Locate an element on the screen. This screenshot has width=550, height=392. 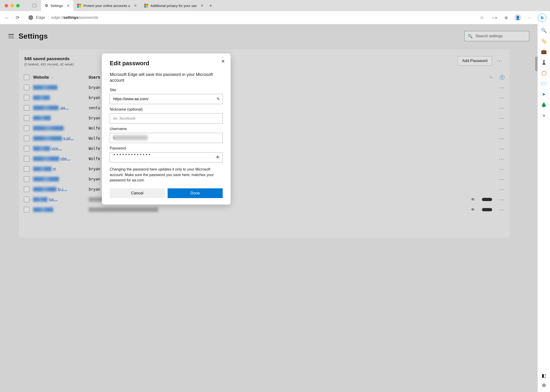
tabs: Settings ✕ Protect your online accounts … is located at coordinates (293, 6).